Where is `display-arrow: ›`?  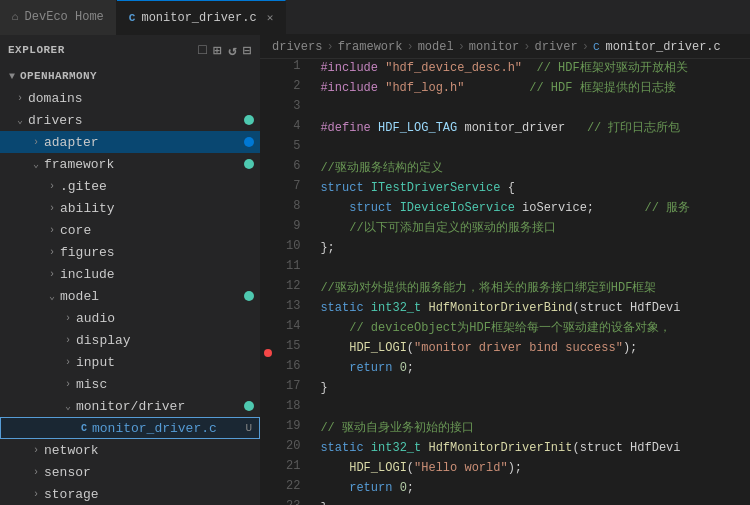
display-arrow: › is located at coordinates (68, 340).